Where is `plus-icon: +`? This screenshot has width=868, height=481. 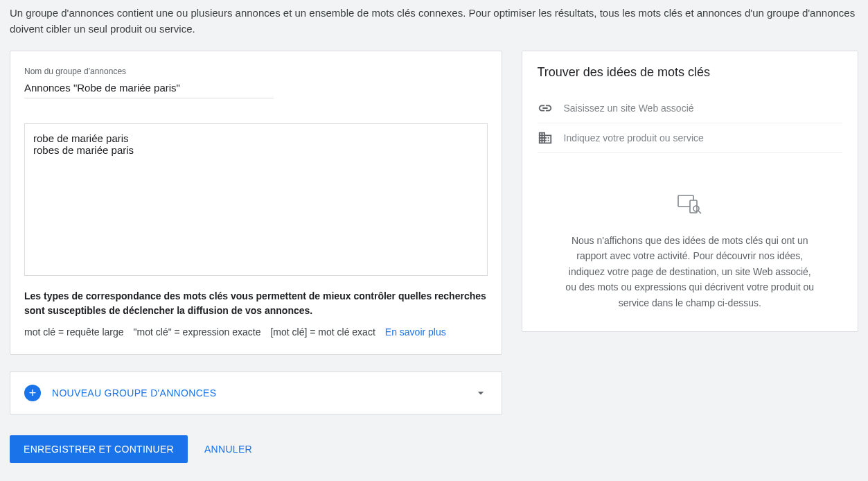
plus-icon: + is located at coordinates (33, 393).